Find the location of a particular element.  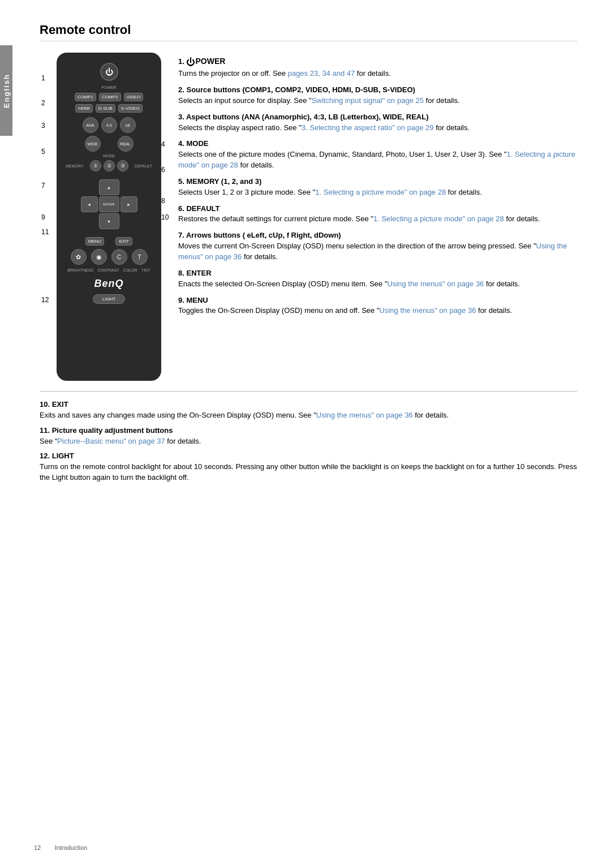

item-12-title: LIGHT is located at coordinates (63, 456).